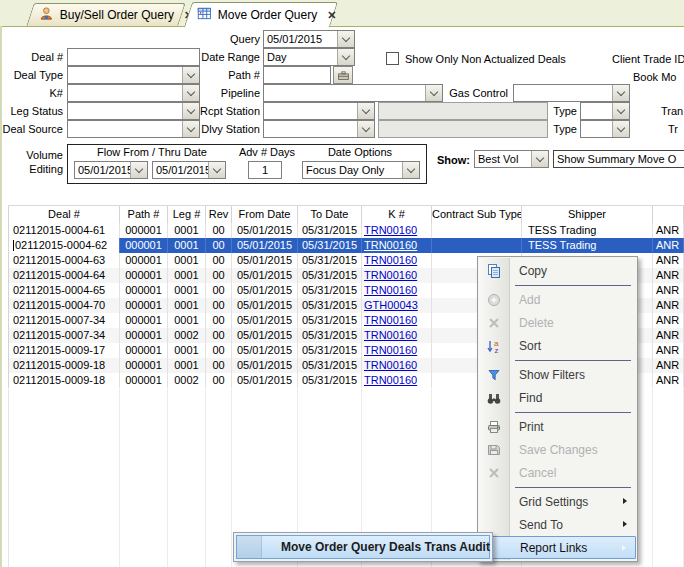 The image size is (684, 567). Describe the element at coordinates (477, 246) in the screenshot. I see `grid-cell` at that location.